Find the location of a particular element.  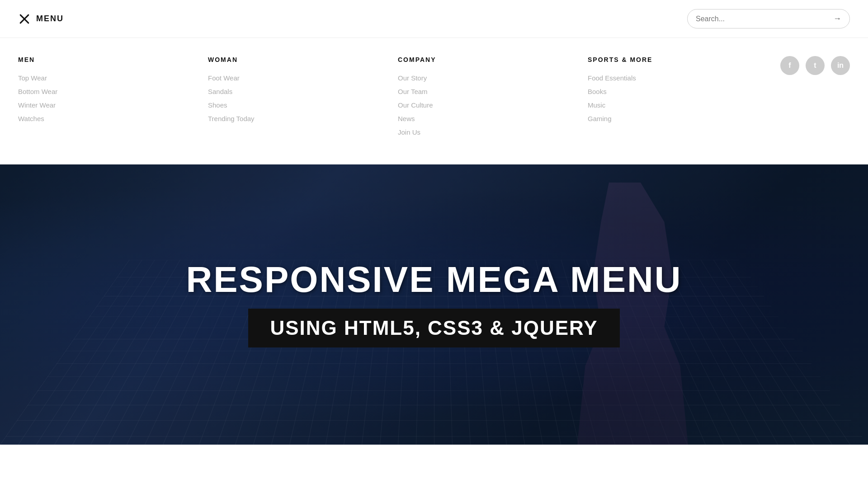

list-item: Shoes is located at coordinates (303, 105).